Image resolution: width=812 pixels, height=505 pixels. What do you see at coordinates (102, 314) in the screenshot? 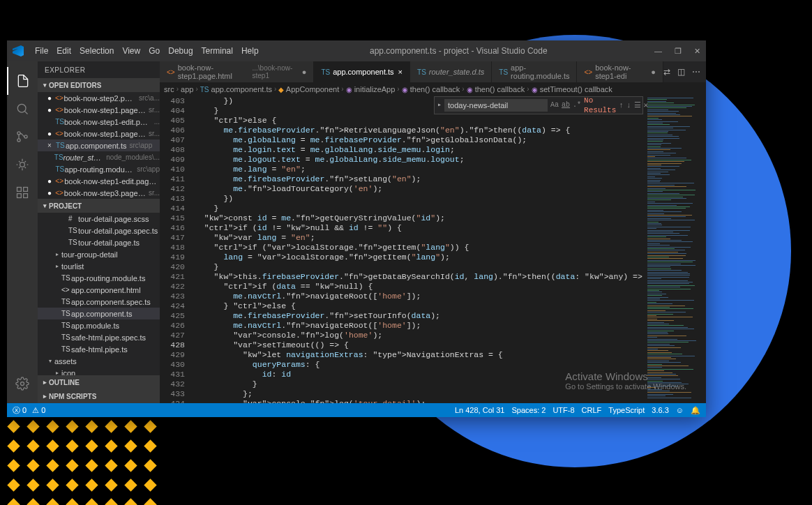
I see `item-label: app.component.ts` at bounding box center [102, 314].